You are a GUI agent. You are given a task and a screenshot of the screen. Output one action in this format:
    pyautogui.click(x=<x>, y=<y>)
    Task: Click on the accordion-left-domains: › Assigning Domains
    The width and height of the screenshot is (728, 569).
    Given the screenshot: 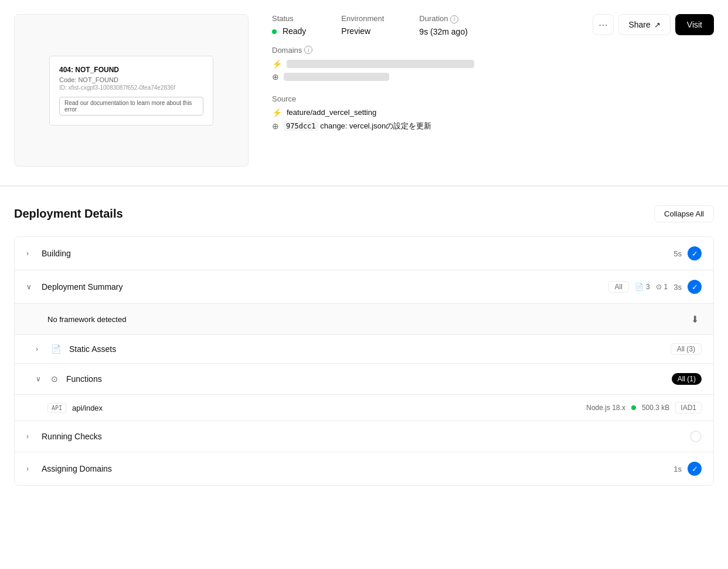 What is the action you would take?
    pyautogui.click(x=69, y=469)
    